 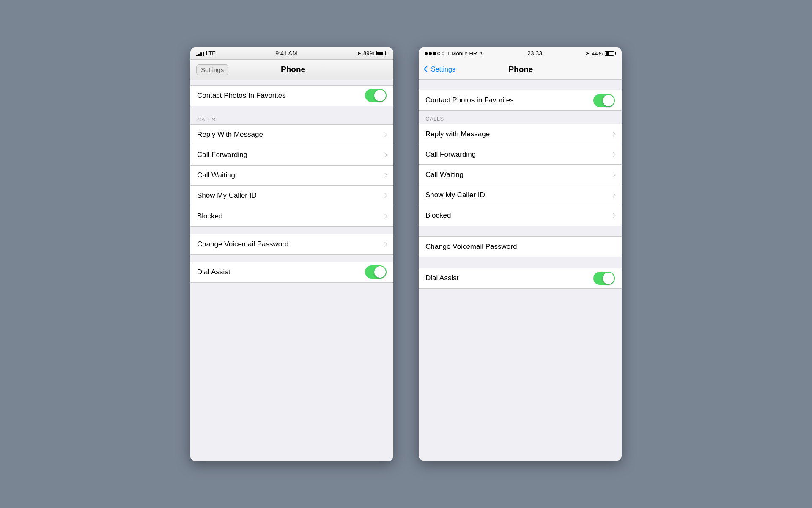 I want to click on left-reply-with-message-label: Reply With Message, so click(x=290, y=135).